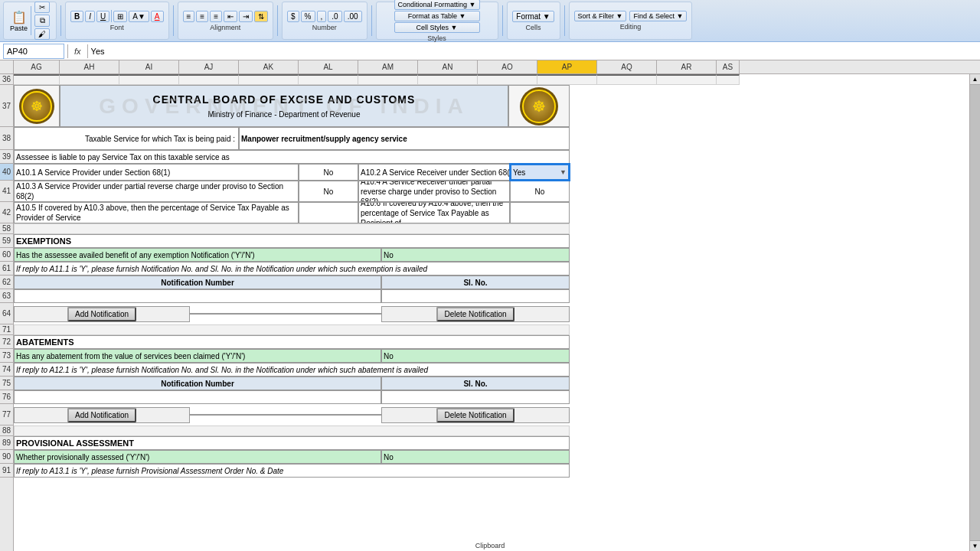 The height and width of the screenshot is (551, 980). Describe the element at coordinates (6, 443) in the screenshot. I see `row-num-89: 89` at that location.